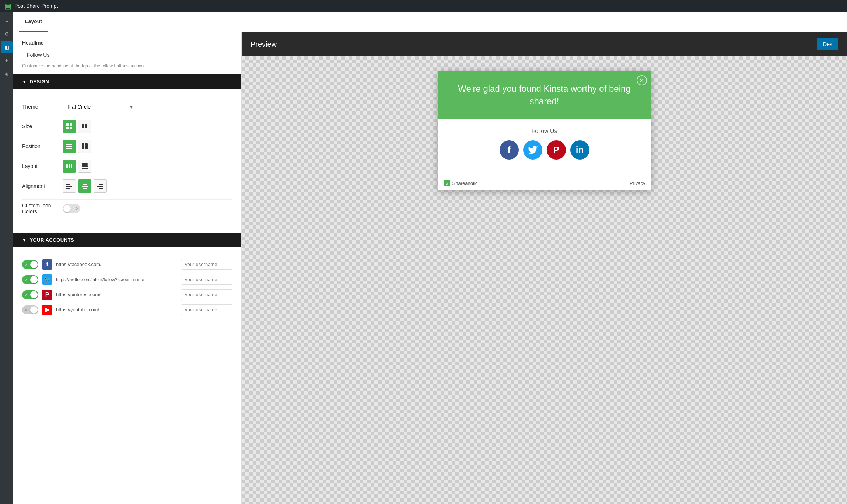 The height and width of the screenshot is (504, 847). What do you see at coordinates (127, 55) in the screenshot?
I see `headline-input` at bounding box center [127, 55].